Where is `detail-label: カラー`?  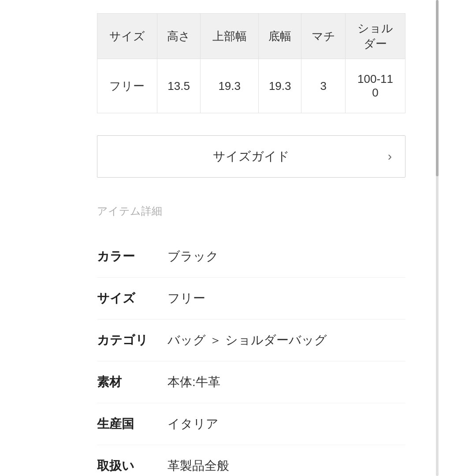 detail-label: カラー is located at coordinates (132, 257).